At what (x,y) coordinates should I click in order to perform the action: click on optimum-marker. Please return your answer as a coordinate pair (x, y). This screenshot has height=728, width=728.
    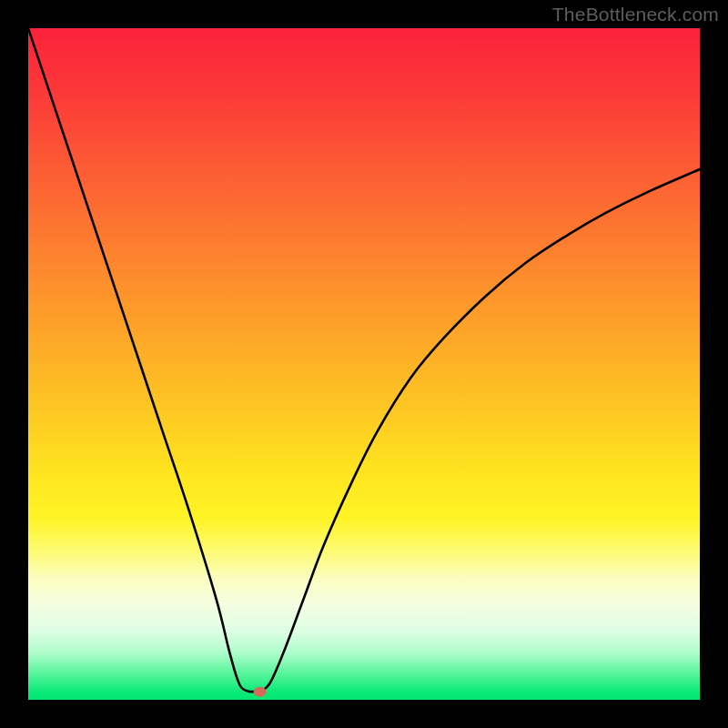
    Looking at the image, I should click on (260, 692).